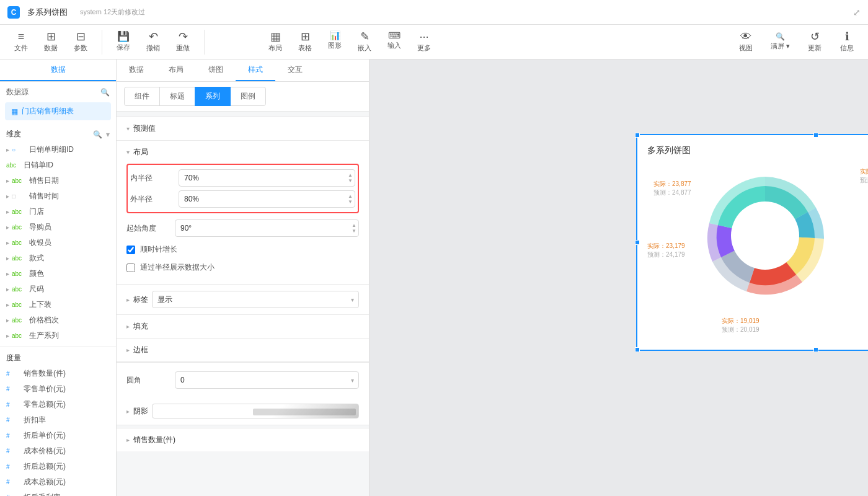 This screenshot has width=868, height=496. What do you see at coordinates (243, 411) in the screenshot?
I see `shadow-header: ▸ 阴影` at bounding box center [243, 411].